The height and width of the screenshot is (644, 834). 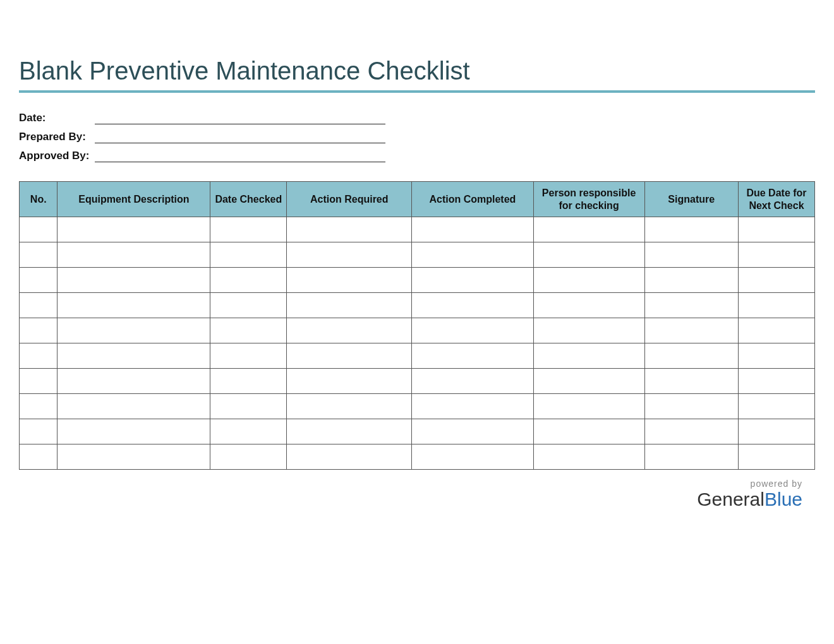 What do you see at coordinates (39, 200) in the screenshot?
I see `header-no: No.` at bounding box center [39, 200].